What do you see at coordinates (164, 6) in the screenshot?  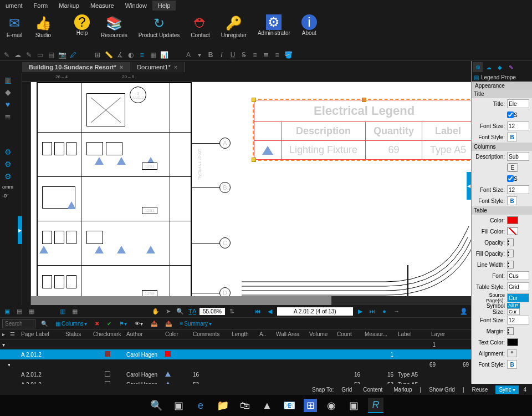 I see `menu-help: Help` at bounding box center [164, 6].